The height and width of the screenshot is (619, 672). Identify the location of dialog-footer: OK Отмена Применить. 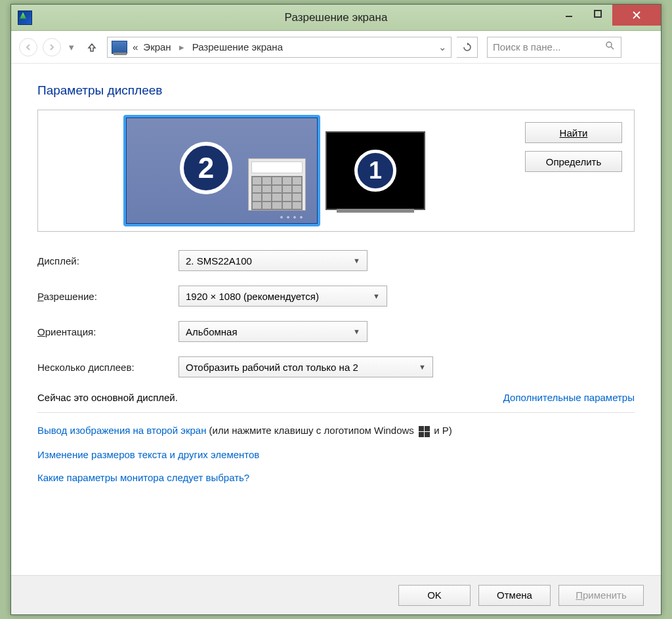
(336, 595).